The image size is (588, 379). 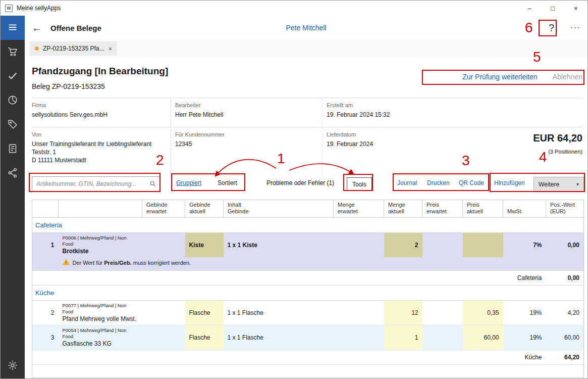 What do you see at coordinates (308, 278) in the screenshot?
I see `group-subtotal-row: Cafeteria 0,00` at bounding box center [308, 278].